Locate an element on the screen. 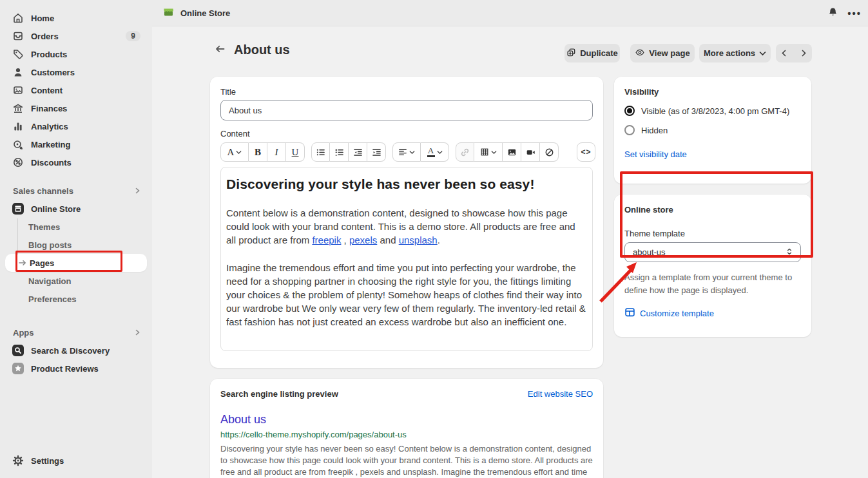 The height and width of the screenshot is (478, 868). bullet-list-icon is located at coordinates (321, 152).